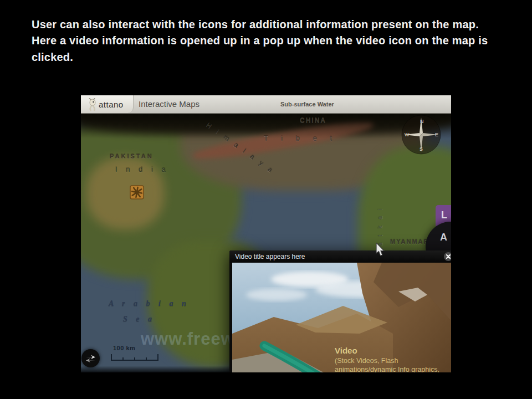 This screenshot has width=532, height=399. Describe the element at coordinates (444, 215) in the screenshot. I see `side-menu-legend-label: L` at that location.